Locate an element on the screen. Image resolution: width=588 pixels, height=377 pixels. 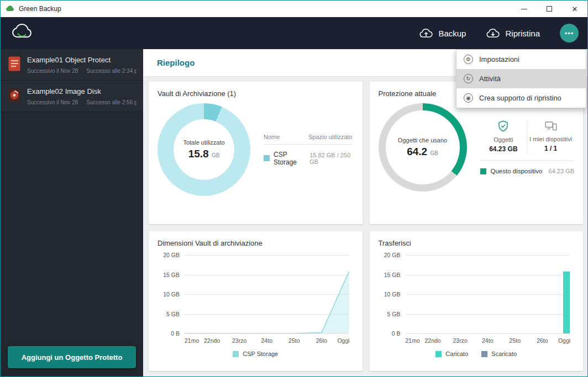
menu-item-settings: ⚙ Impostazioni is located at coordinates (521, 60).